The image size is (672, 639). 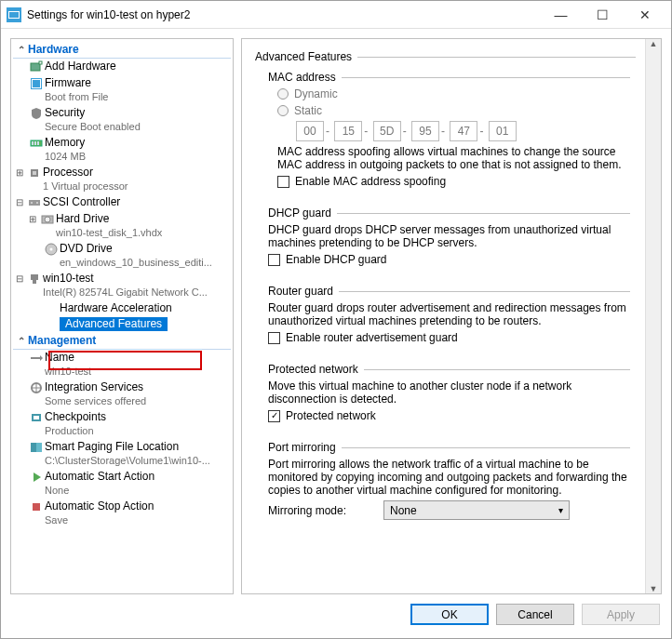 I want to click on mirror-mode-dropdown: None ▾, so click(x=477, y=510).